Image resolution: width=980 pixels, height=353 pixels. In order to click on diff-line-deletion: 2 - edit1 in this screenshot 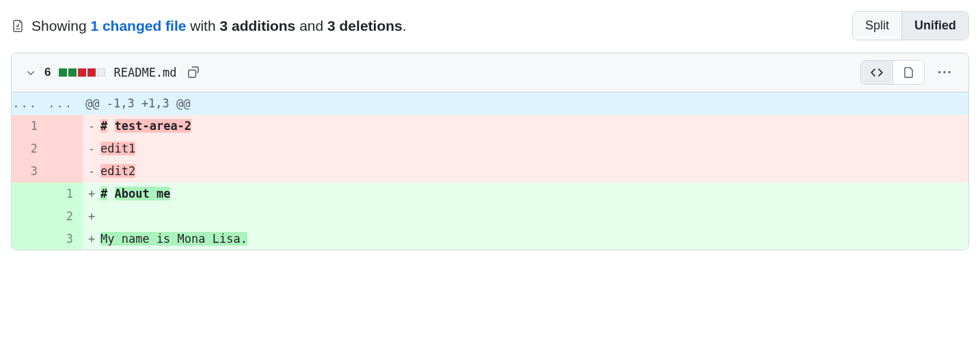, I will do `click(490, 149)`.